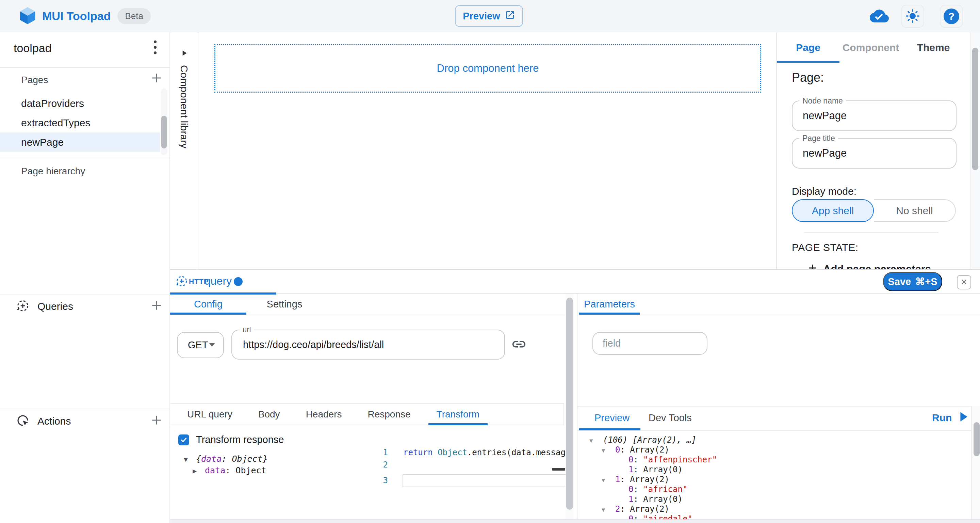 This screenshot has width=980, height=523. I want to click on result-scrollbar, so click(975, 462).